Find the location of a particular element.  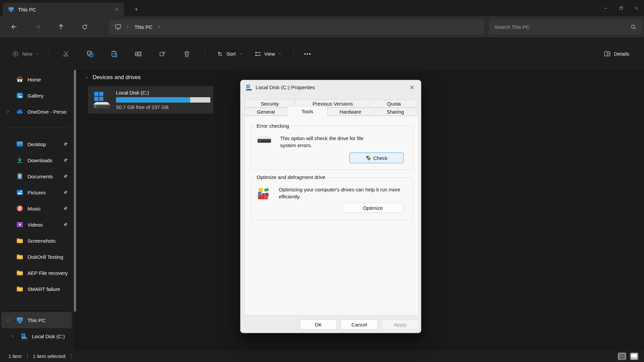

up-button is located at coordinates (61, 27).